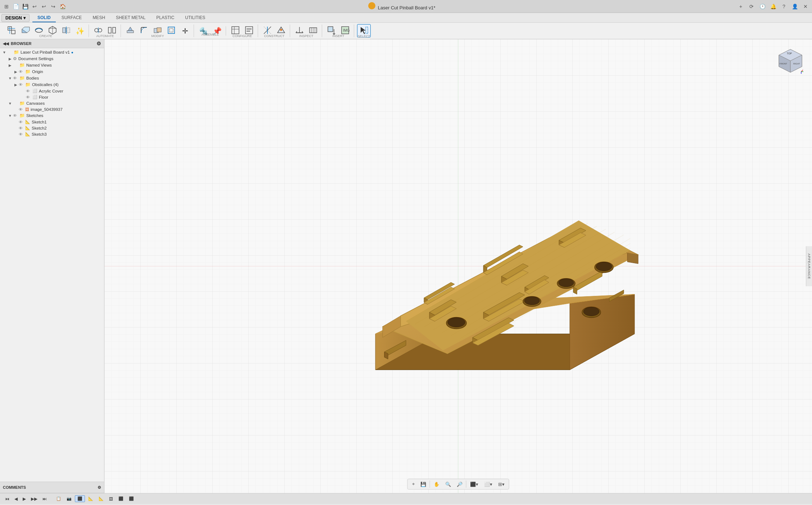 The height and width of the screenshot is (505, 812). Describe the element at coordinates (37, 72) in the screenshot. I see `tree-label-origin: Origin` at that location.